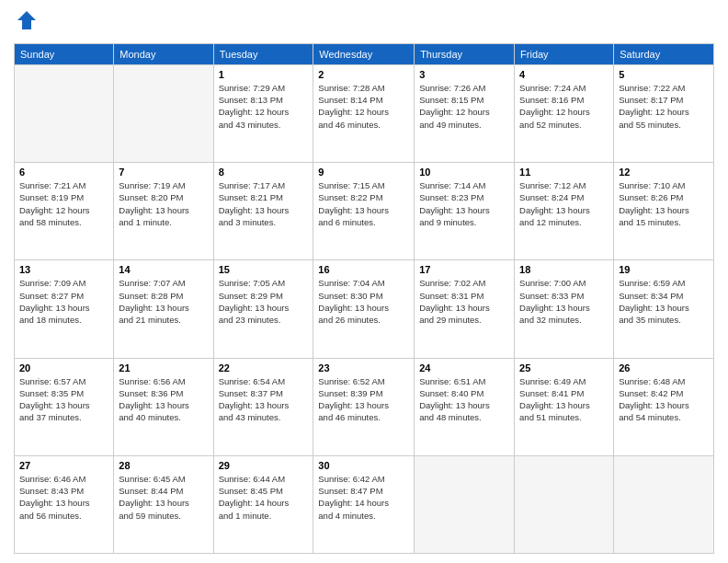 The height and width of the screenshot is (563, 728). Describe the element at coordinates (464, 172) in the screenshot. I see `day-number: 10` at that location.